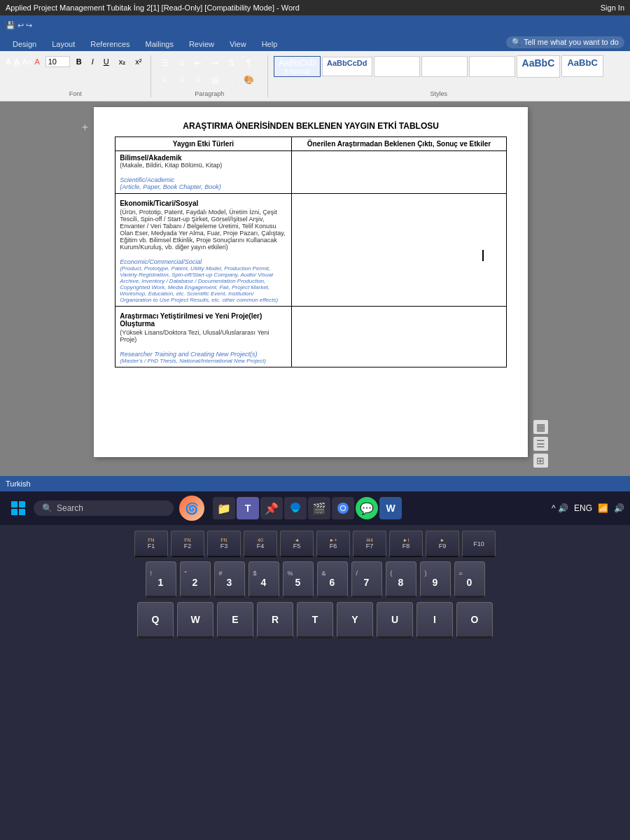 The height and width of the screenshot is (840, 630). Describe the element at coordinates (270, 44) in the screenshot. I see `tab-help: Help` at that location.